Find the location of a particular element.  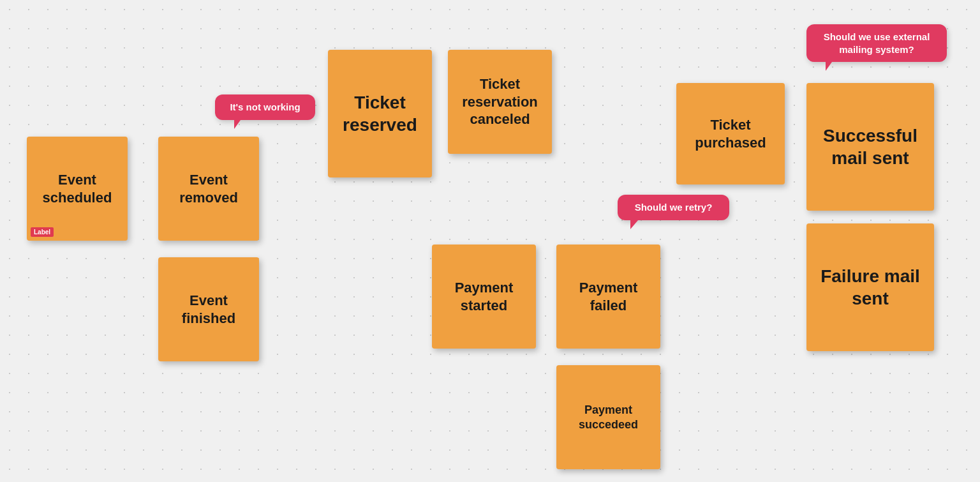

sticky-ticket-purchased: Ticket purchased is located at coordinates (731, 134).